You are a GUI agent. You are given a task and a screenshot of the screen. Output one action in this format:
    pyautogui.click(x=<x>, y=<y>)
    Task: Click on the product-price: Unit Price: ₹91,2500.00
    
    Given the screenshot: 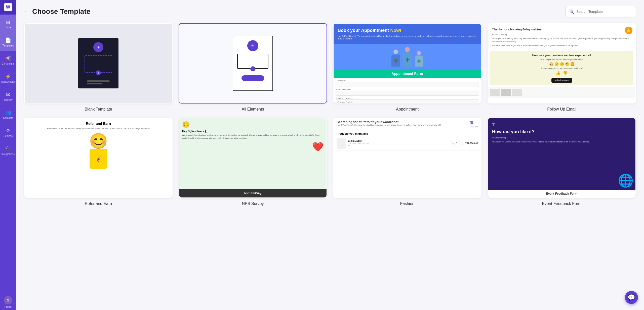 What is the action you would take?
    pyautogui.click(x=398, y=143)
    